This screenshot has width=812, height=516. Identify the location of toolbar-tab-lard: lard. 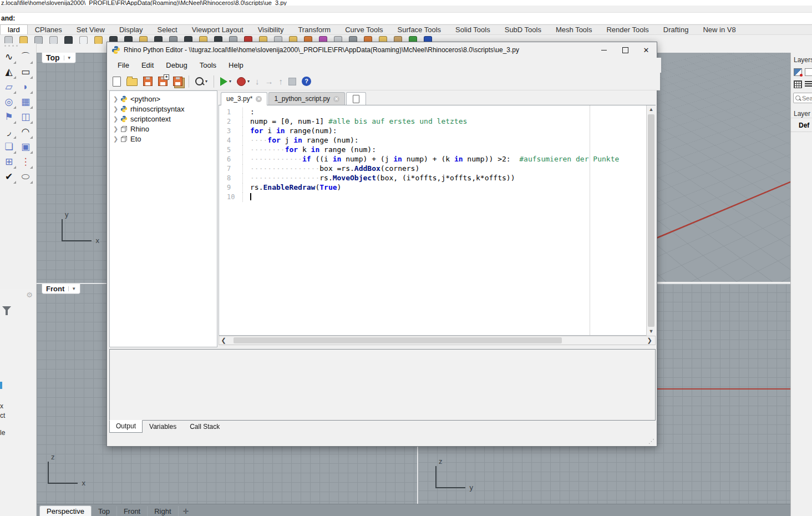
(14, 30).